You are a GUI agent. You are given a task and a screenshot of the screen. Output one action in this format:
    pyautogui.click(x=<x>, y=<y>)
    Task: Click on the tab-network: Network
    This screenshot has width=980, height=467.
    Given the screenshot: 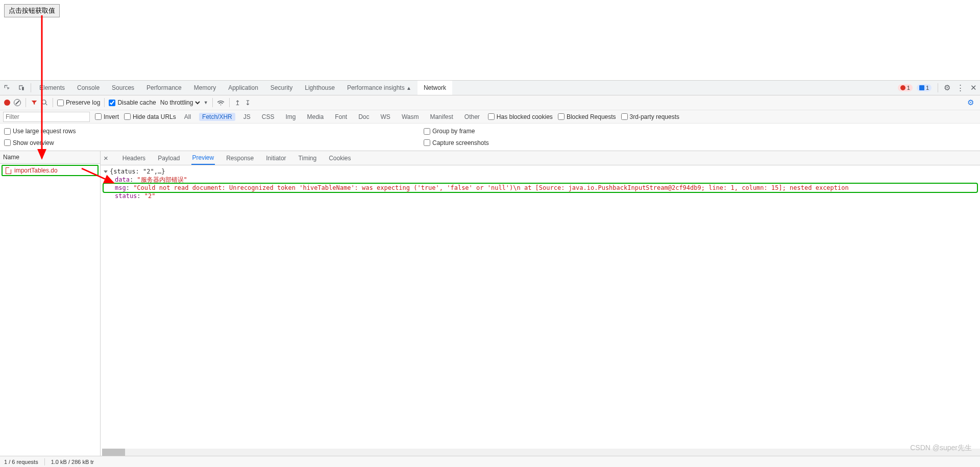 What is the action you would take?
    pyautogui.click(x=435, y=88)
    